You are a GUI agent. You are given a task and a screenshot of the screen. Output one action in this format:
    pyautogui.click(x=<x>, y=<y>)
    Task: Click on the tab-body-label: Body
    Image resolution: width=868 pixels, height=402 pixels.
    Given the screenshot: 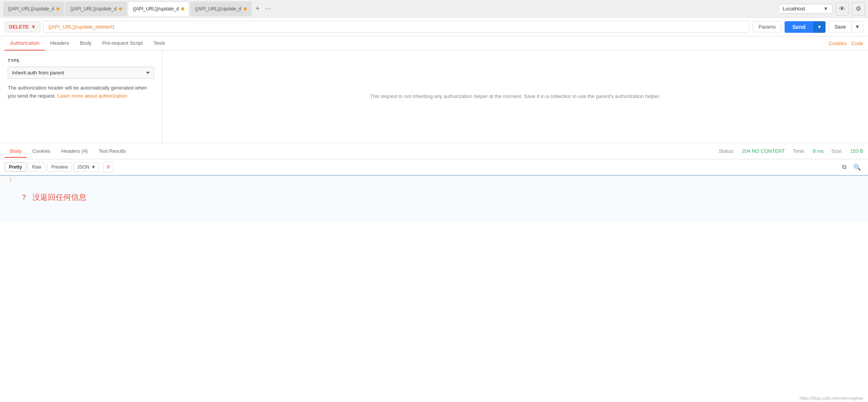 What is the action you would take?
    pyautogui.click(x=86, y=43)
    